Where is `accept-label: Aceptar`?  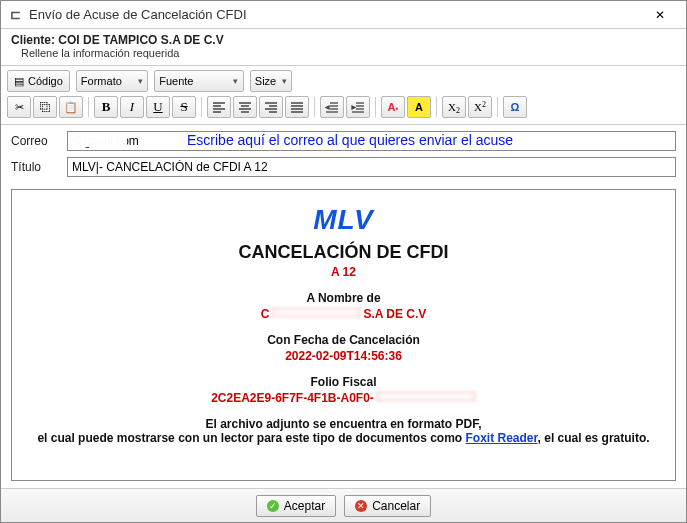
accept-label: Aceptar is located at coordinates (304, 506).